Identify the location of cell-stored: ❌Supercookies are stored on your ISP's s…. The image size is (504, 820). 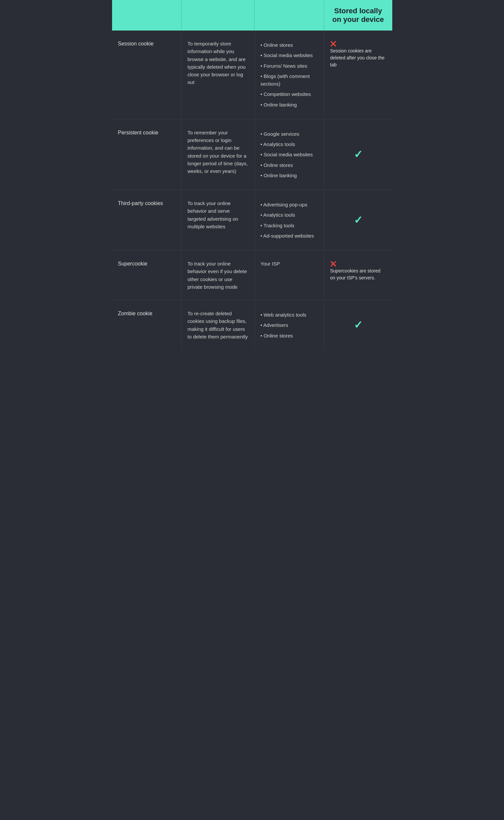
(358, 275).